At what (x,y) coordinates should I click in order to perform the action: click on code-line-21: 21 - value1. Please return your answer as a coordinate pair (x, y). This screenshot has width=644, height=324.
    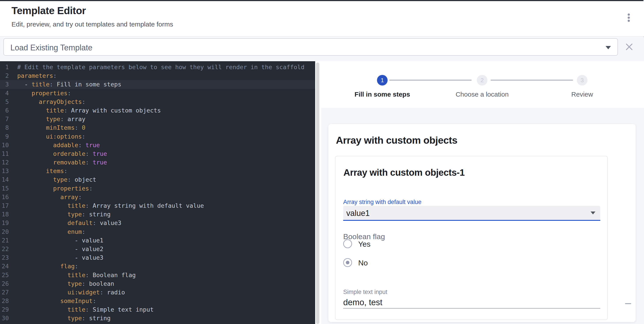
    Looking at the image, I should click on (158, 240).